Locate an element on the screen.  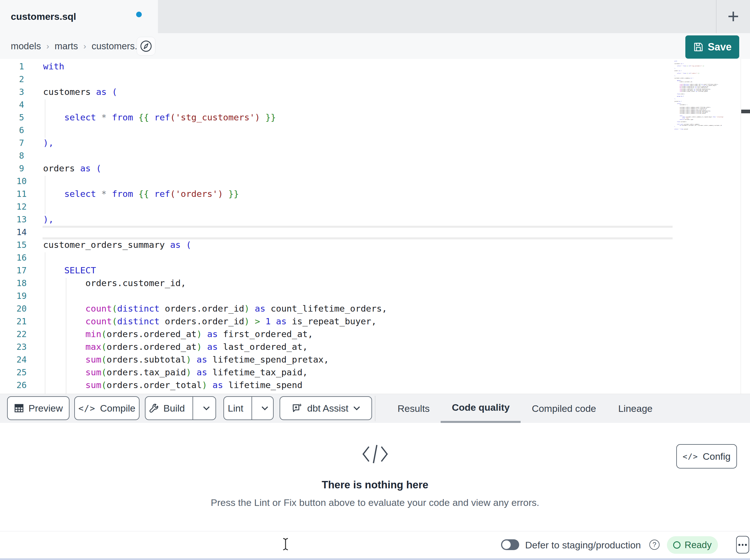
line-number: 16 is located at coordinates (22, 257).